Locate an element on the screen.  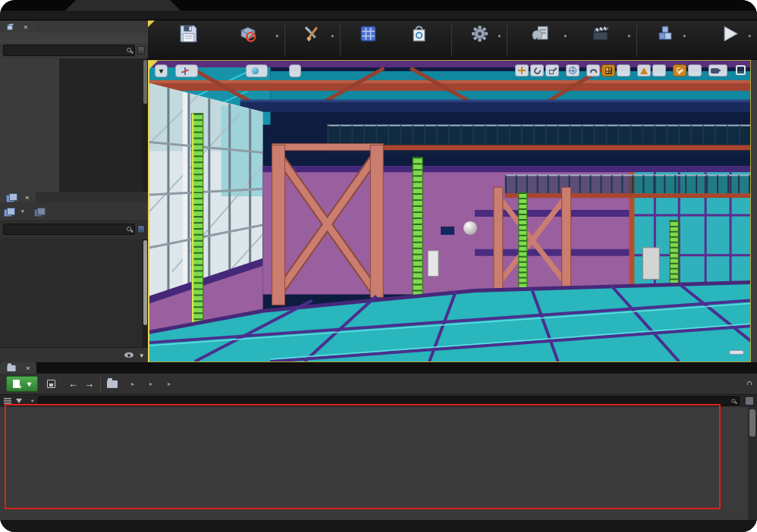
grid-snap-value is located at coordinates (624, 70).